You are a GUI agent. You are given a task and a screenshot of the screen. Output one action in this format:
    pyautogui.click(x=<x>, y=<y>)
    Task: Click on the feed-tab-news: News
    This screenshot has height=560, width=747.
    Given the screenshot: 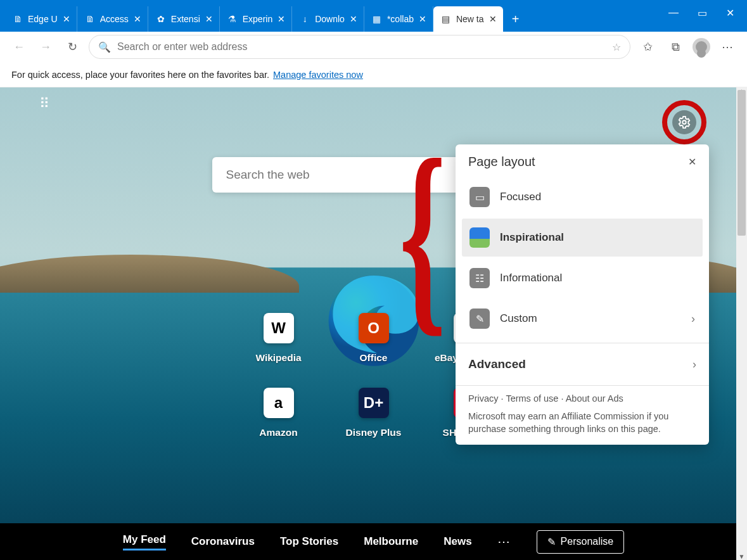 What is the action you would take?
    pyautogui.click(x=457, y=542)
    